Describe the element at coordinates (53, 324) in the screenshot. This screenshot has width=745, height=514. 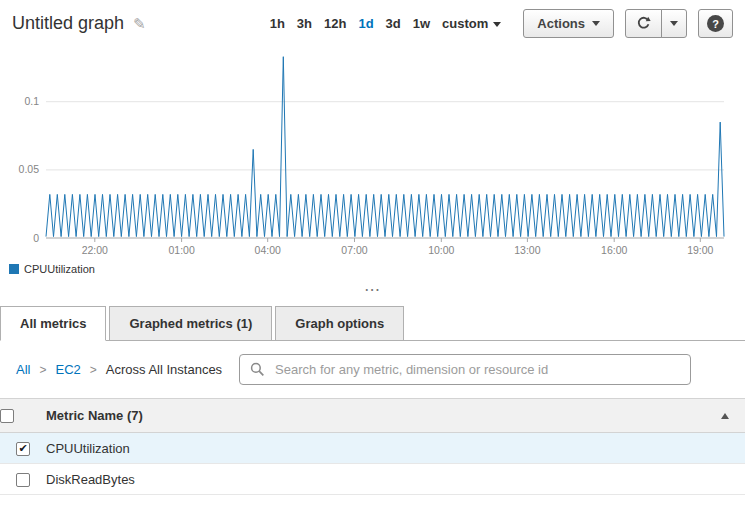
I see `tab-all-metrics: All metrics` at that location.